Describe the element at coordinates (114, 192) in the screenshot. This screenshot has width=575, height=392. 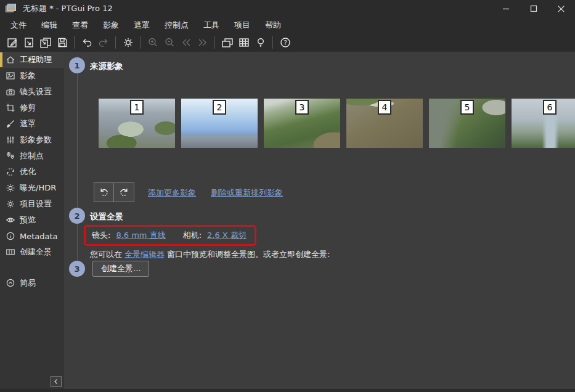
I see `rotate-buttons` at that location.